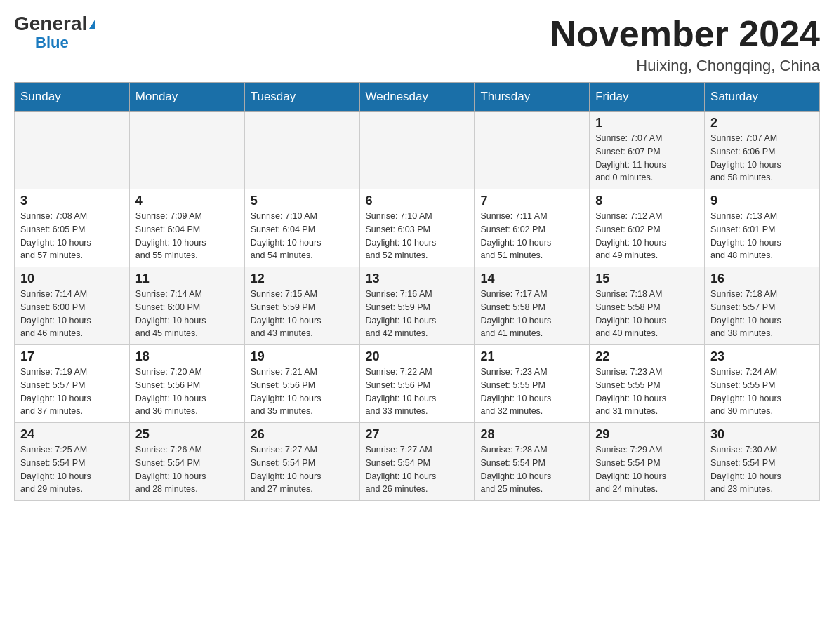 The width and height of the screenshot is (834, 644). Describe the element at coordinates (647, 159) in the screenshot. I see `day-info: Sunrise: 7:07 AMSunset: 6:07 PMDaylight:…` at that location.